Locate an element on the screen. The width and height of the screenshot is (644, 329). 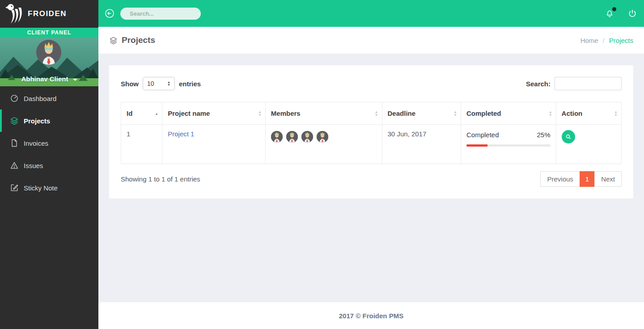
chevron-down-icon is located at coordinates (75, 80).